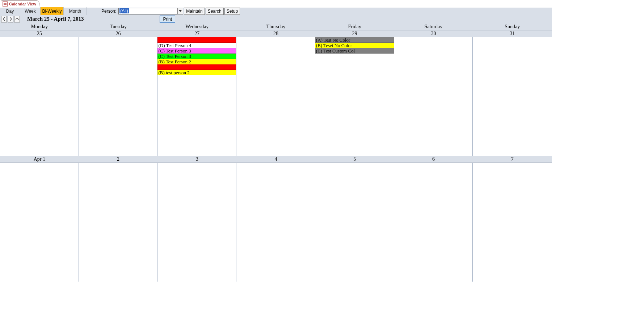  Describe the element at coordinates (197, 62) in the screenshot. I see `calendar-event: (B) Test Person 2` at that location.